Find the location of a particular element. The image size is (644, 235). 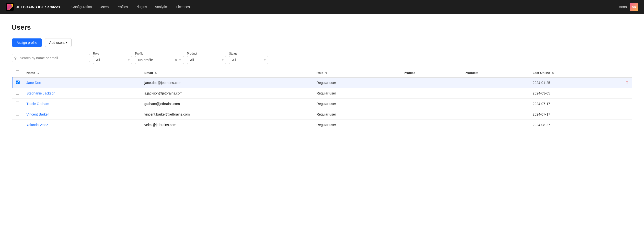

nav-item-configuration: Configuration is located at coordinates (82, 7).